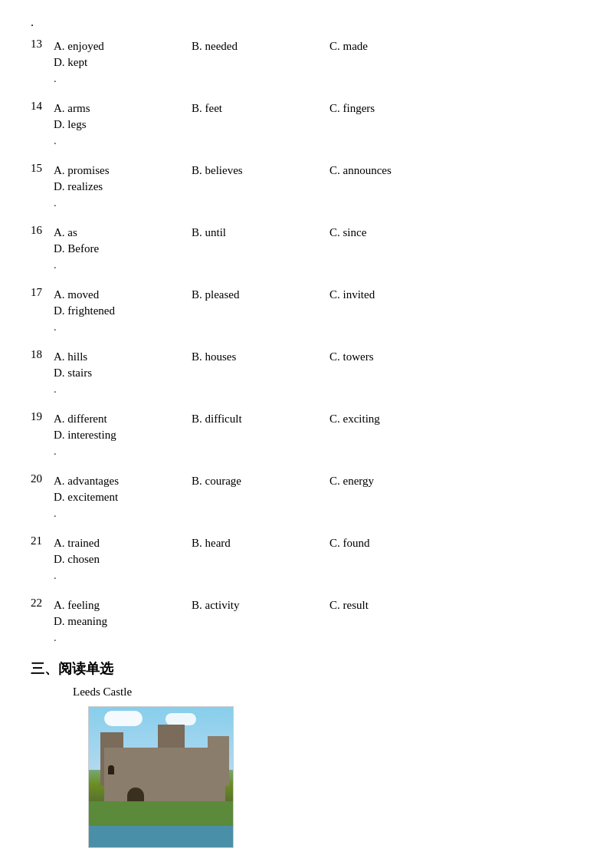 The width and height of the screenshot is (613, 868). What do you see at coordinates (398, 109) in the screenshot?
I see `option-14-3: C. fingers` at bounding box center [398, 109].